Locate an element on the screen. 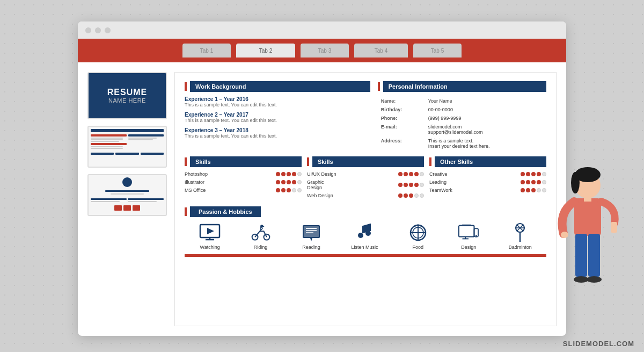 This screenshot has height=352, width=644. skills-1-header: Skills is located at coordinates (243, 162).